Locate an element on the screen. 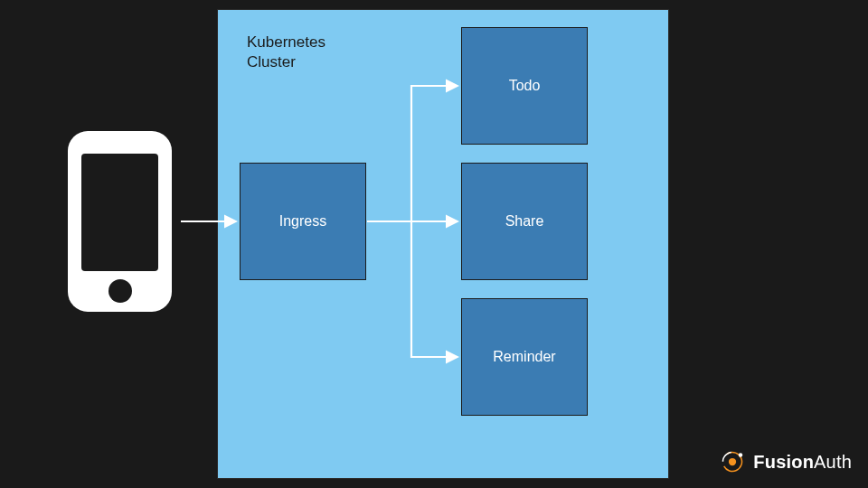 The image size is (868, 488). fusionauth-mark-icon is located at coordinates (732, 462).